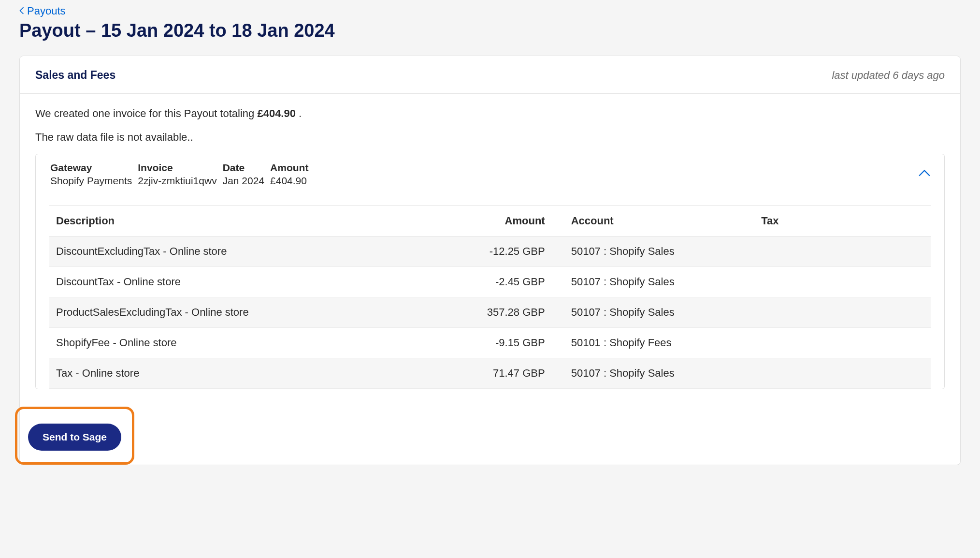 The height and width of the screenshot is (558, 980). Describe the element at coordinates (289, 174) in the screenshot. I see `meta-amount: Amount £404.90` at that location.